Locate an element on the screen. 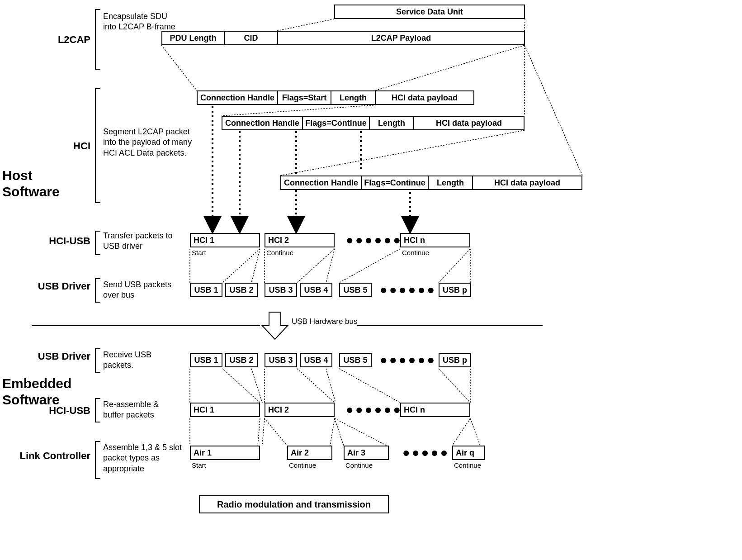 This screenshot has width=742, height=560. layer-hci-usb-emb: HCI-USB is located at coordinates (61, 411).